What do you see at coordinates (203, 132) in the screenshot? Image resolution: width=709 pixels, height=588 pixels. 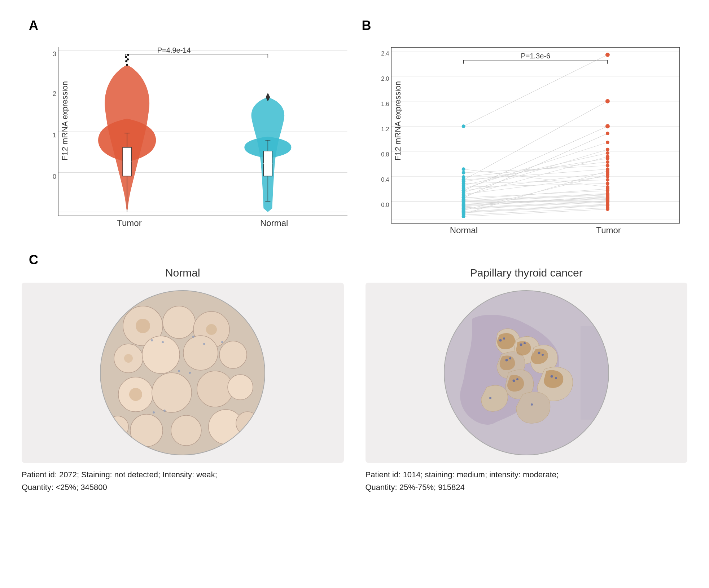 I see `violin-chart: 3 2 1 0` at bounding box center [203, 132].